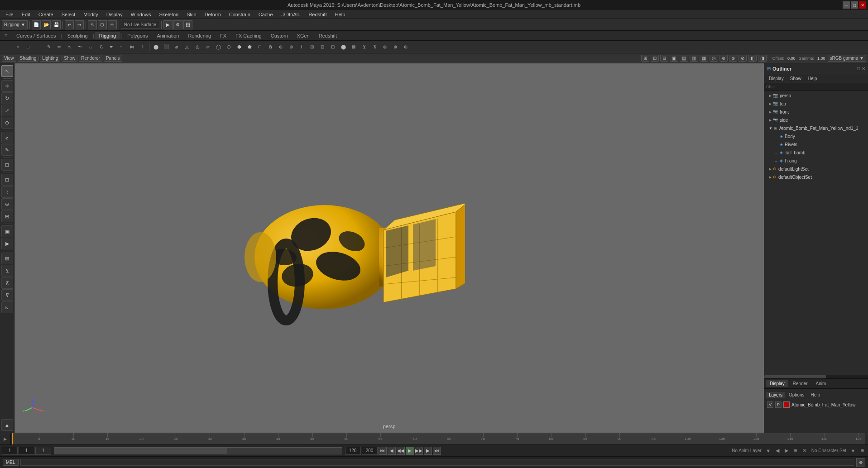  I want to click on script-mode-selector: MEL, so click(11, 463).